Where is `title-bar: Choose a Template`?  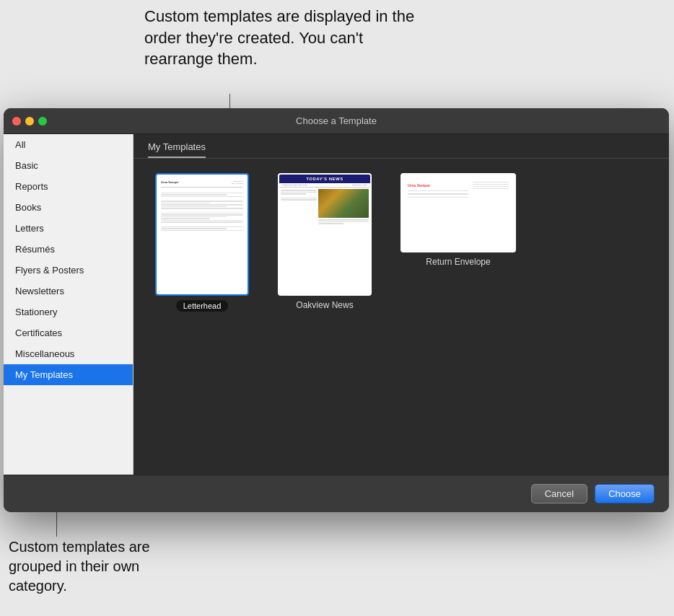 title-bar: Choose a Template is located at coordinates (336, 121).